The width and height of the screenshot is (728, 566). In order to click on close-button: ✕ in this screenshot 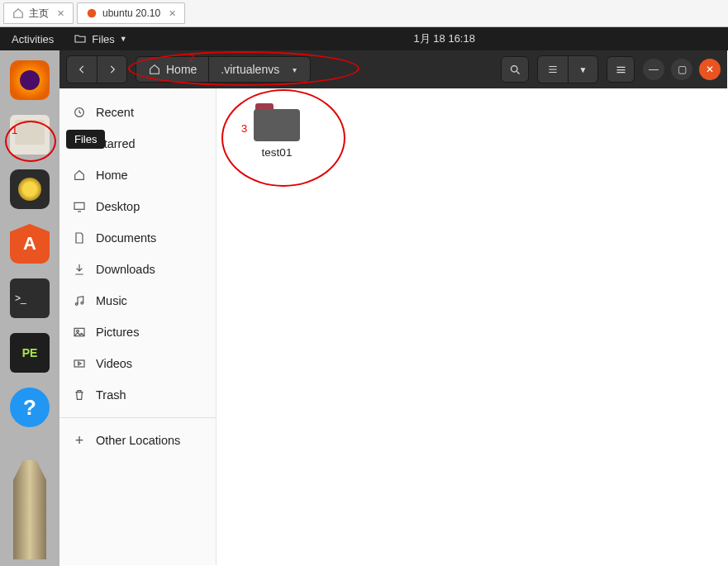, I will do `click(710, 69)`.